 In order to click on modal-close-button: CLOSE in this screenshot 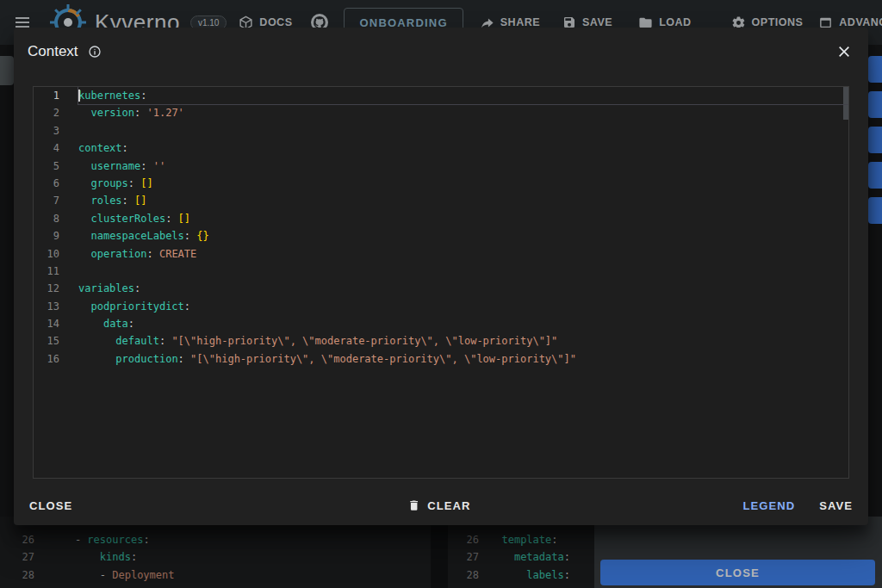, I will do `click(51, 506)`.